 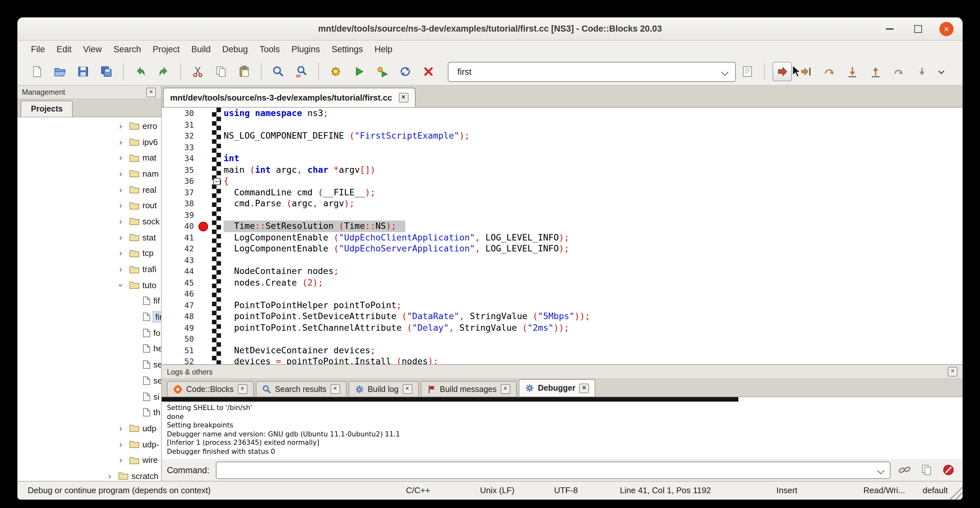 I want to click on tree-item-stat: stat, so click(x=89, y=237).